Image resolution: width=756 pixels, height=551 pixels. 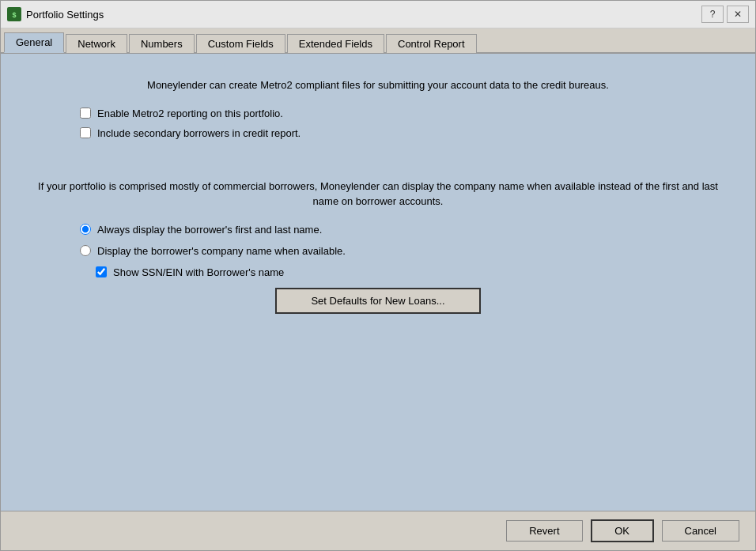 I want to click on set-defaults-button: Set Defaults for New Loans..., so click(x=378, y=300).